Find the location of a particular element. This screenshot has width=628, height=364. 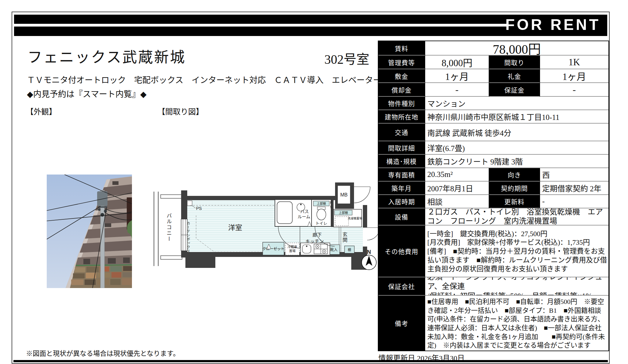

floorplan-label-ps: PS is located at coordinates (199, 208).